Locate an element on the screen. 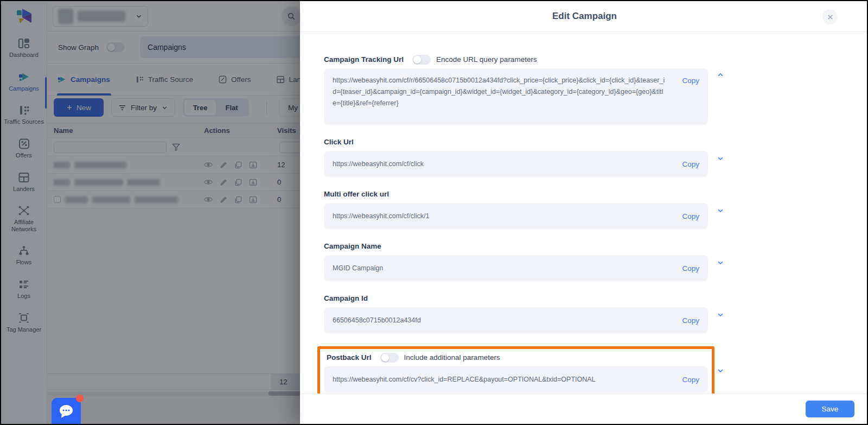 Image resolution: width=868 pixels, height=425 pixels. toggle-label: Include additional parameters is located at coordinates (452, 357).